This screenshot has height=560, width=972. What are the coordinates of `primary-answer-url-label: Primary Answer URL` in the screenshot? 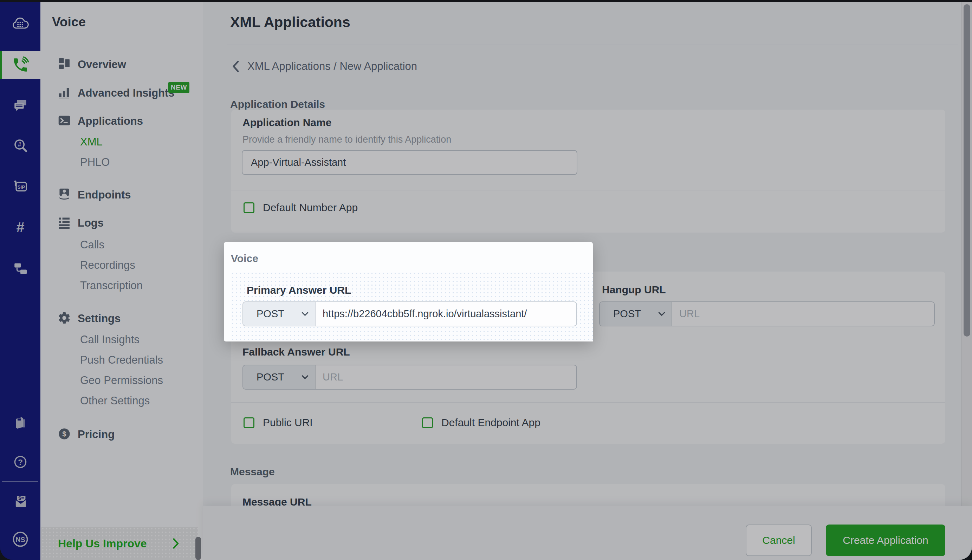 It's located at (299, 290).